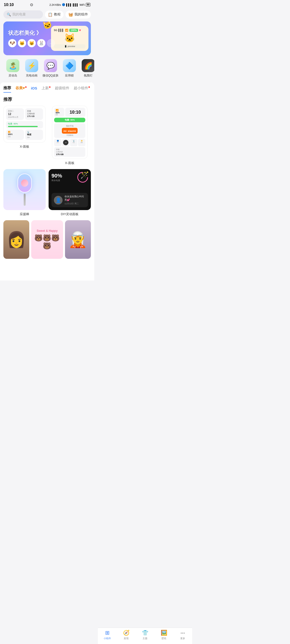 This screenshot has width=290, height=644. What do you see at coordinates (23, 14) in the screenshot?
I see `search-box: 🔍 我的电量` at bounding box center [23, 14].